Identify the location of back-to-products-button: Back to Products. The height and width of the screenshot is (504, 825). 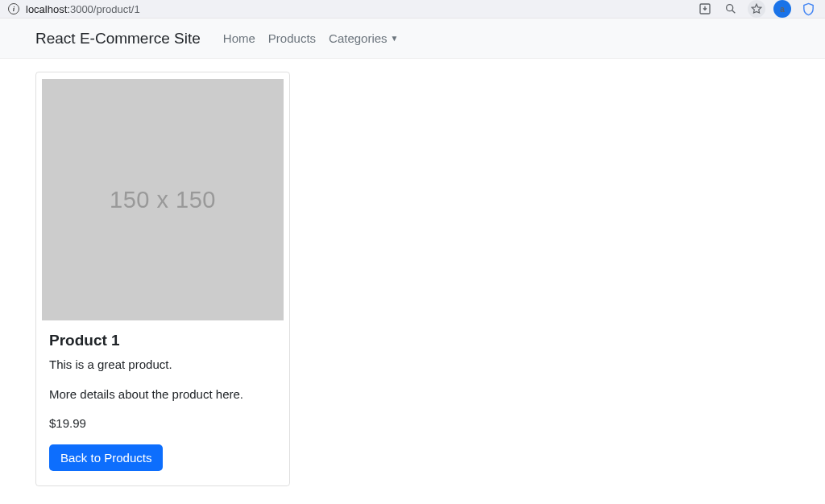
(106, 457).